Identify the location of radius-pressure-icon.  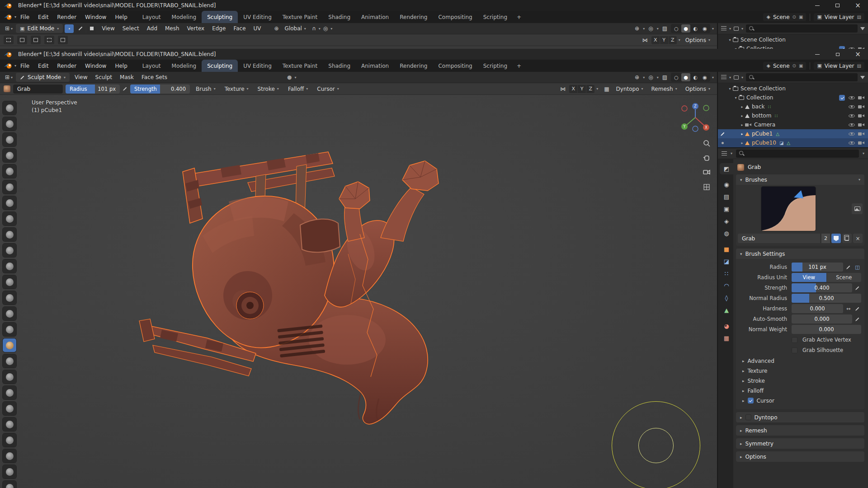
(848, 267).